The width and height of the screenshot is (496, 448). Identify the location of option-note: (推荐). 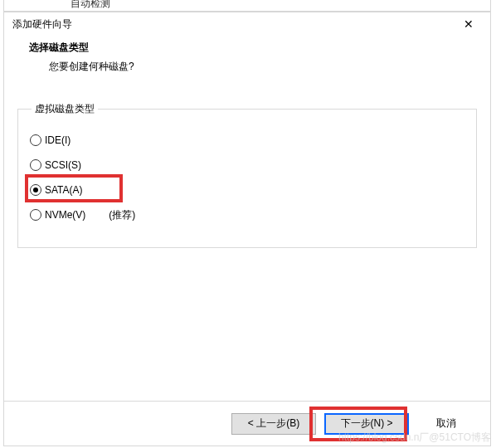
(122, 216).